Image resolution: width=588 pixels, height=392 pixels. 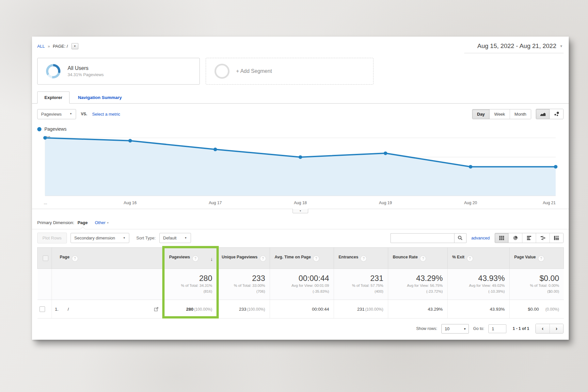 I want to click on date-range-label: Aug 15, 2022 - Aug 21, 2022, so click(x=517, y=46).